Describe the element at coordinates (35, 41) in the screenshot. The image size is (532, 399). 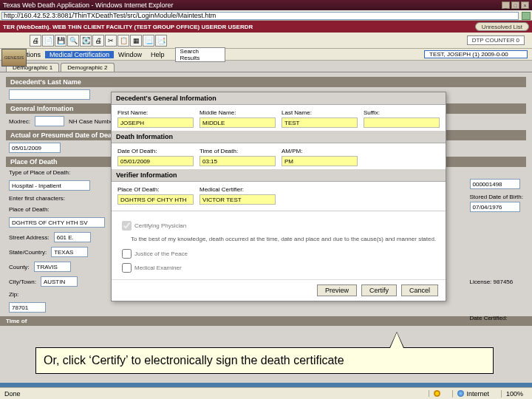
I see `print-icon: 🖨` at that location.